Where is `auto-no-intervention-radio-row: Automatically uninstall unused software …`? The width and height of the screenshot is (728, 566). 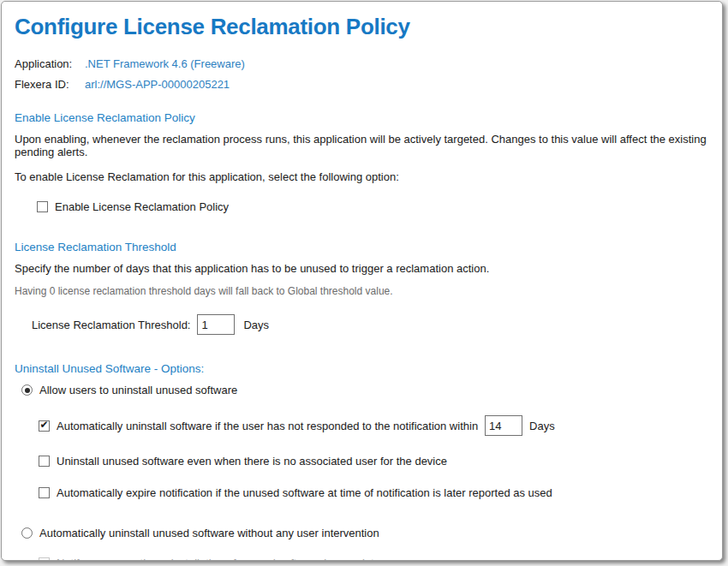 auto-no-intervention-radio-row: Automatically uninstall unused software … is located at coordinates (365, 533).